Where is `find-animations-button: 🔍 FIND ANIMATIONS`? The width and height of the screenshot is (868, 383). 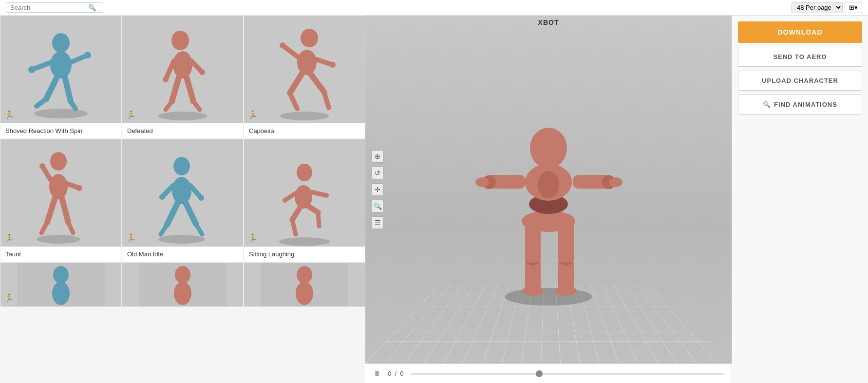
find-animations-button: 🔍 FIND ANIMATIONS is located at coordinates (800, 104).